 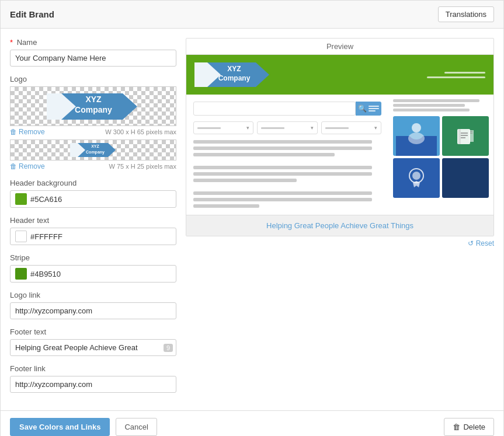 I want to click on footer-text-wrapper: 9, so click(x=93, y=348).